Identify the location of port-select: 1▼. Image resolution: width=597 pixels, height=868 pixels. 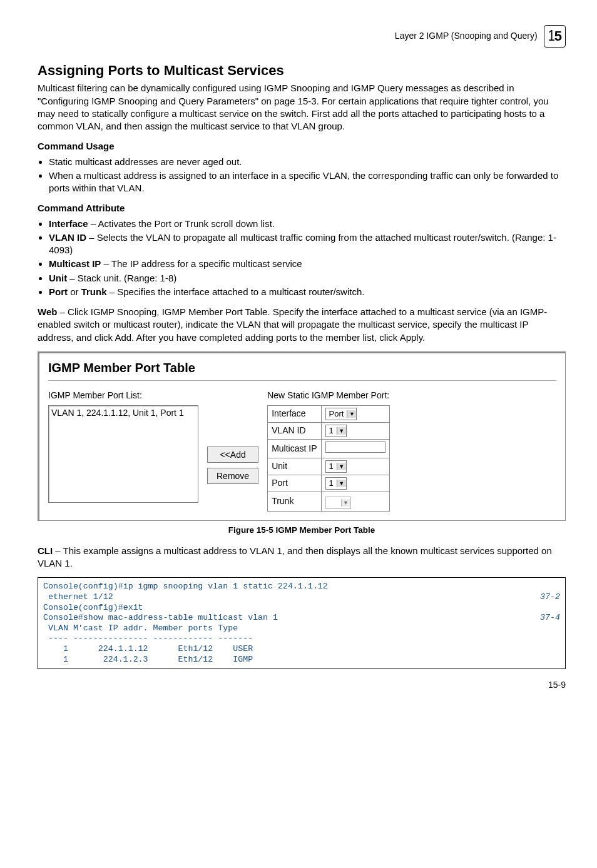
(336, 483).